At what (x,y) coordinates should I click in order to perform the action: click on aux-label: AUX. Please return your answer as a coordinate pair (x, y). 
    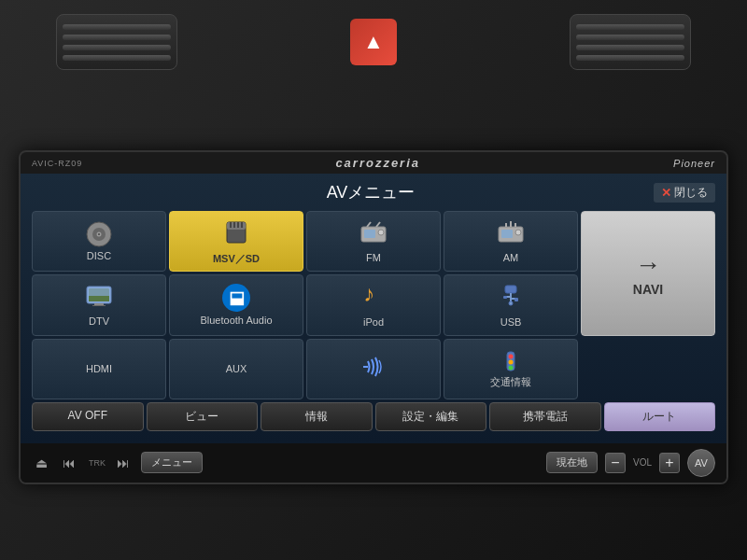
    Looking at the image, I should click on (237, 370).